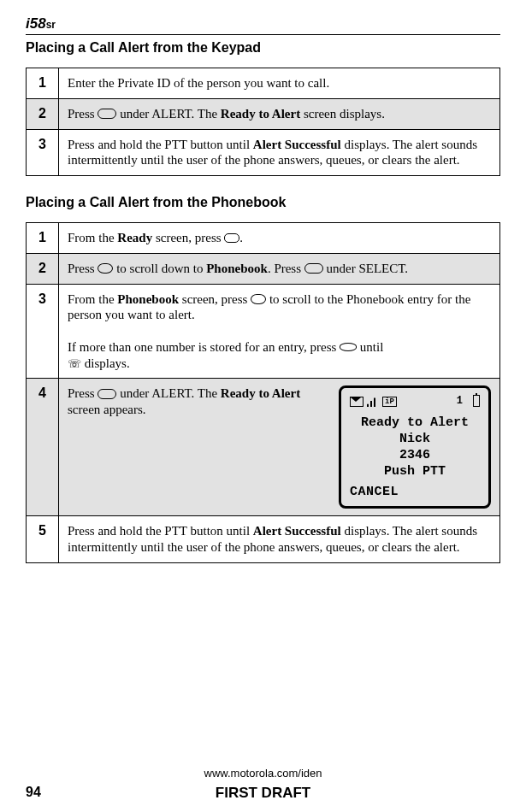 The width and height of the screenshot is (526, 812). What do you see at coordinates (43, 448) in the screenshot?
I see `step-number: 4` at bounding box center [43, 448].